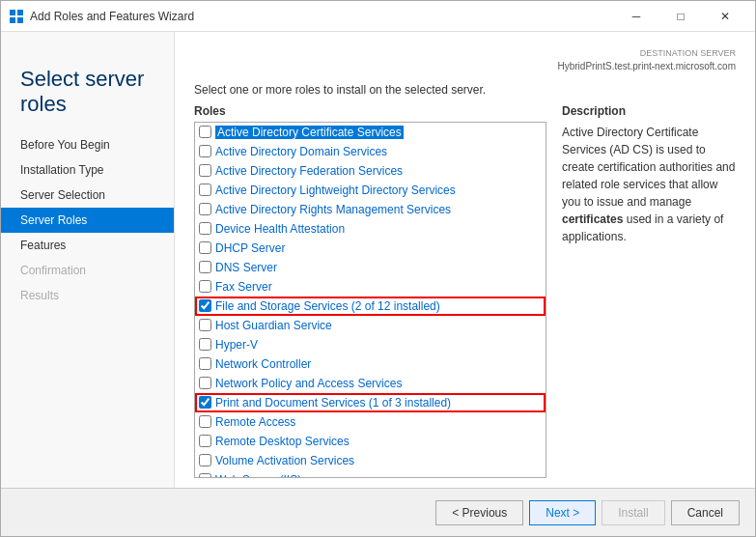  Describe the element at coordinates (87, 170) in the screenshot. I see `sidebar-item-installation-type: Installation Type` at that location.